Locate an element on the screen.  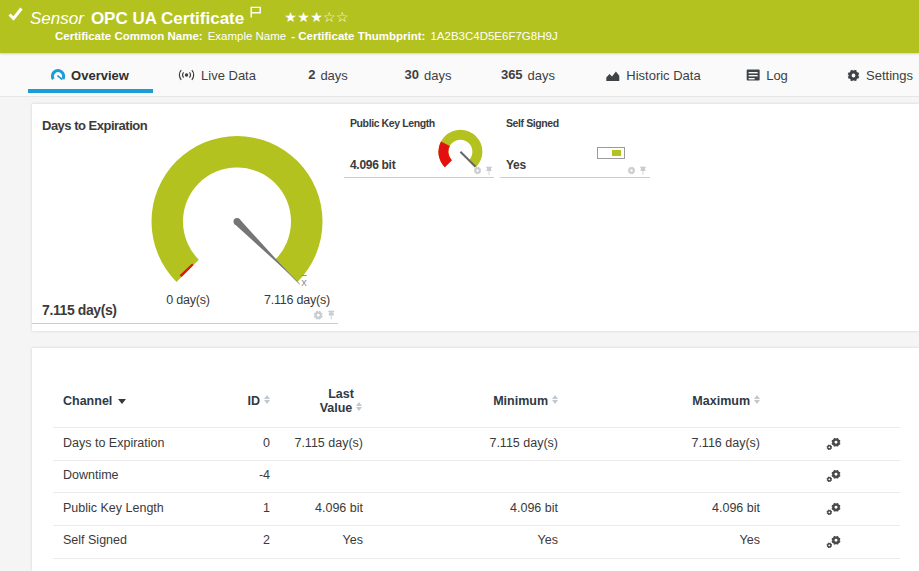
gauge-mean-marker: x is located at coordinates (304, 282).